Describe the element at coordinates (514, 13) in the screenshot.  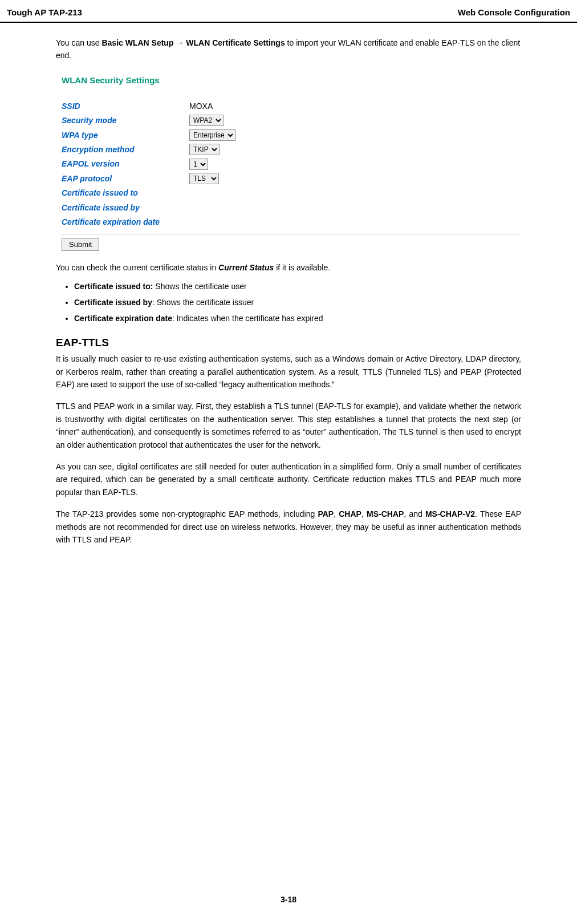
I see `header-right: Web Console Configuration` at that location.